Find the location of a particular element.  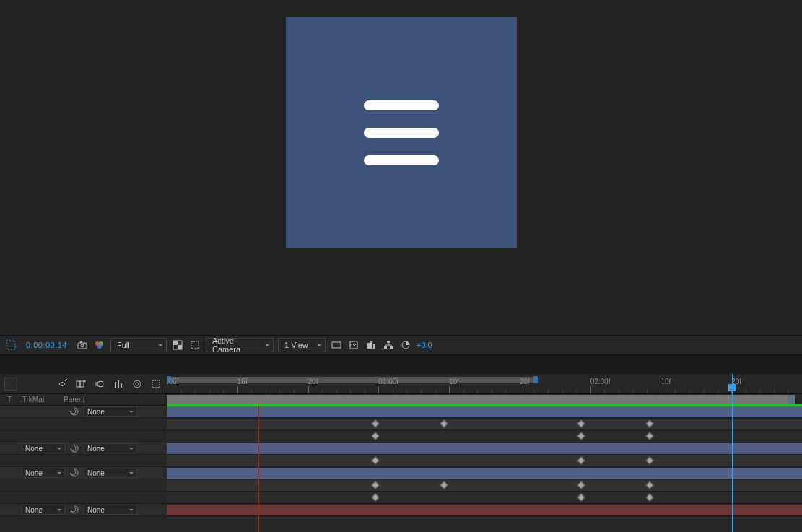

time-ruler: :00f10f20f01:00f10f20f02:00f10f20f03:00f is located at coordinates (484, 384).